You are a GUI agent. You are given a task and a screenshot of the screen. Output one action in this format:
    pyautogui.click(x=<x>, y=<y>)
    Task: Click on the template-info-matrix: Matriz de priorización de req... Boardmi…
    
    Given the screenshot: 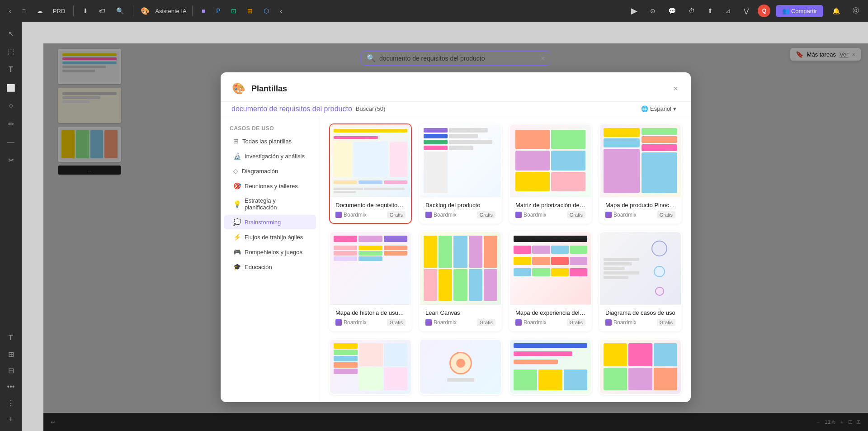 What is the action you would take?
    pyautogui.click(x=551, y=210)
    